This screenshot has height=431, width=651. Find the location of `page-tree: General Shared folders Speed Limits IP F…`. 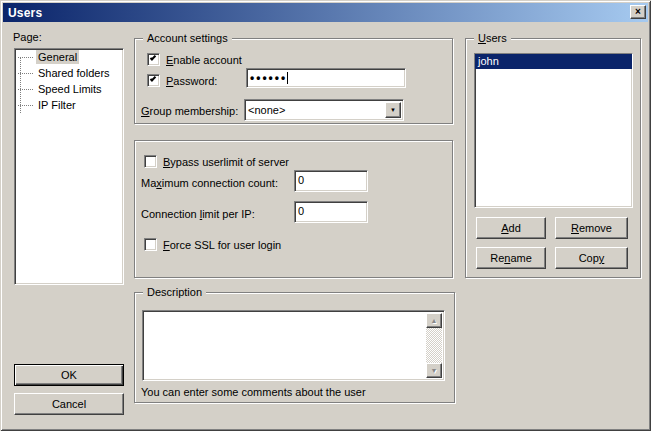

page-tree: General Shared folders Speed Limits IP F… is located at coordinates (69, 166).